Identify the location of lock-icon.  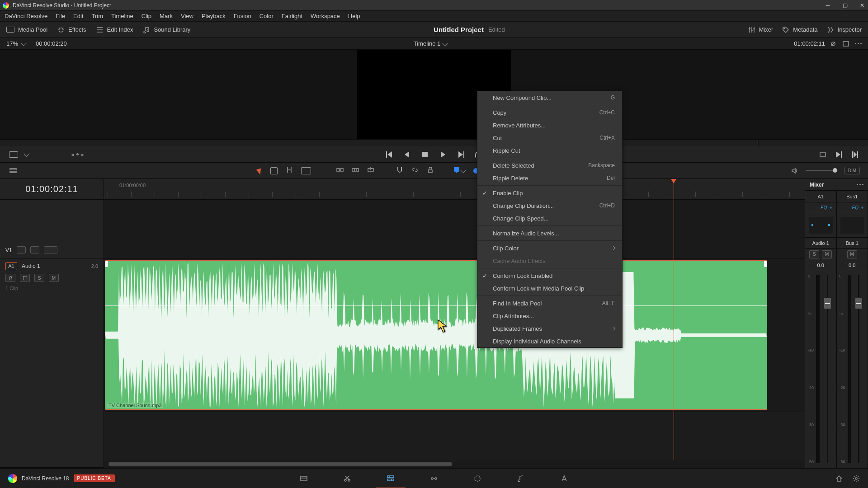
(430, 171).